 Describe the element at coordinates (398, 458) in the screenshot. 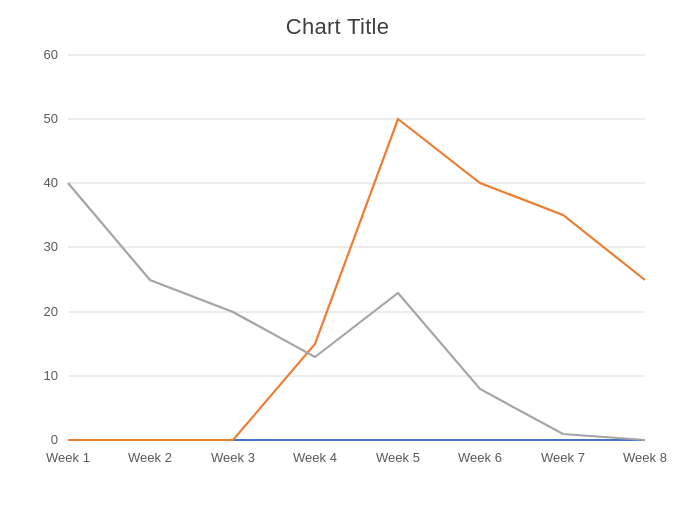

I see `svg-text: Week 5` at that location.